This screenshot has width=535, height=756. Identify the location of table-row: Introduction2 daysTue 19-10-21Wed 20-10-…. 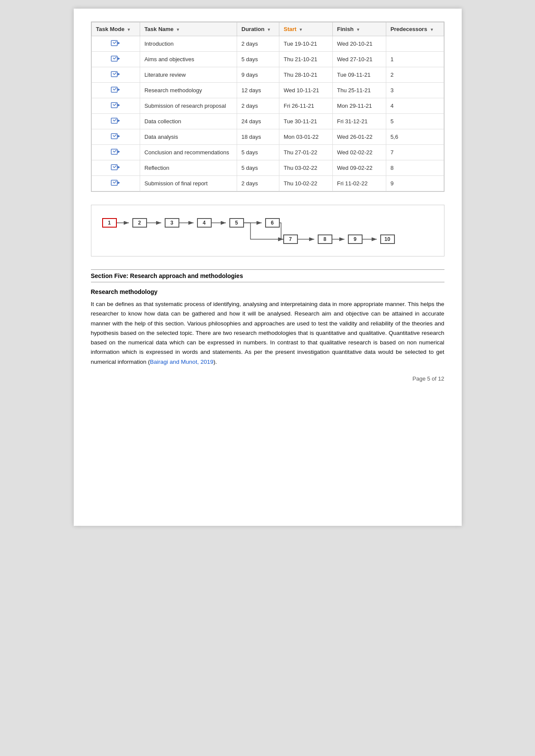
(267, 44).